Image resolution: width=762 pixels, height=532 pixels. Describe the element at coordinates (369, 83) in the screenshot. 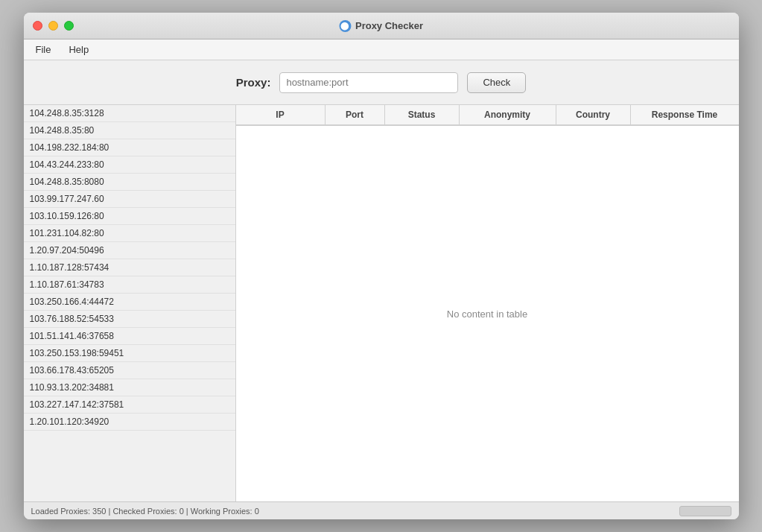

I see `proxy-input` at that location.